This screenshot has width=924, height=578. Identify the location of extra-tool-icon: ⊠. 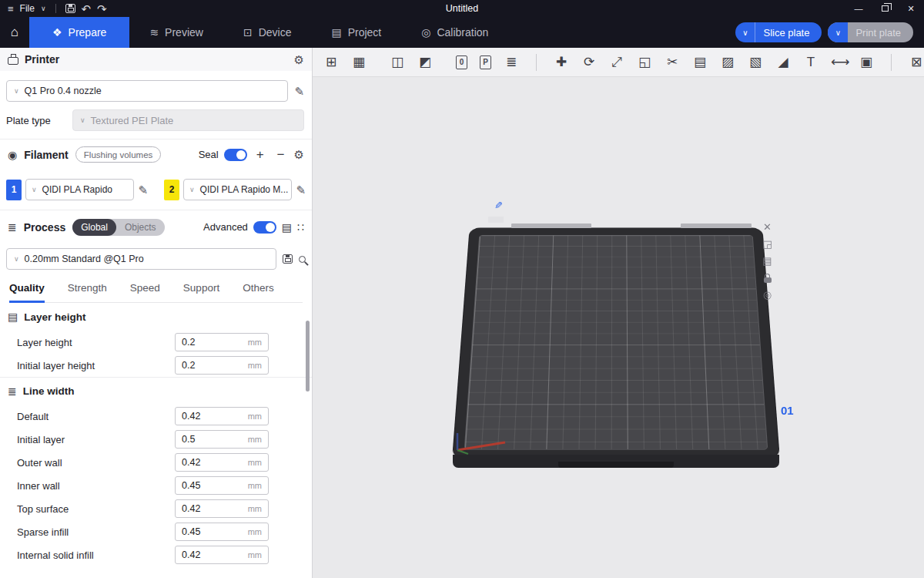
(916, 62).